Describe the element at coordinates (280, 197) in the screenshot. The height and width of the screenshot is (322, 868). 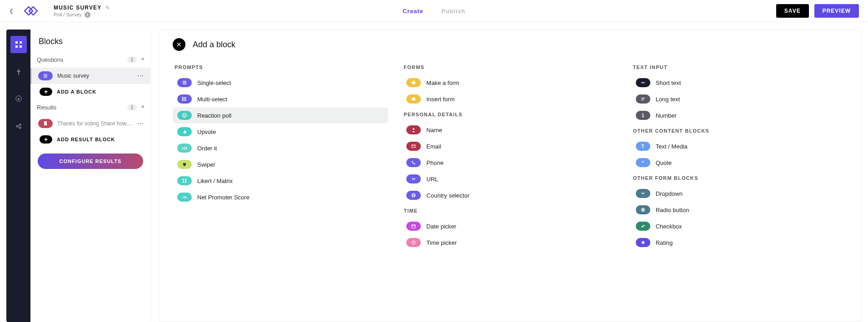
I see `opt-nps: Net Promoter Score` at that location.